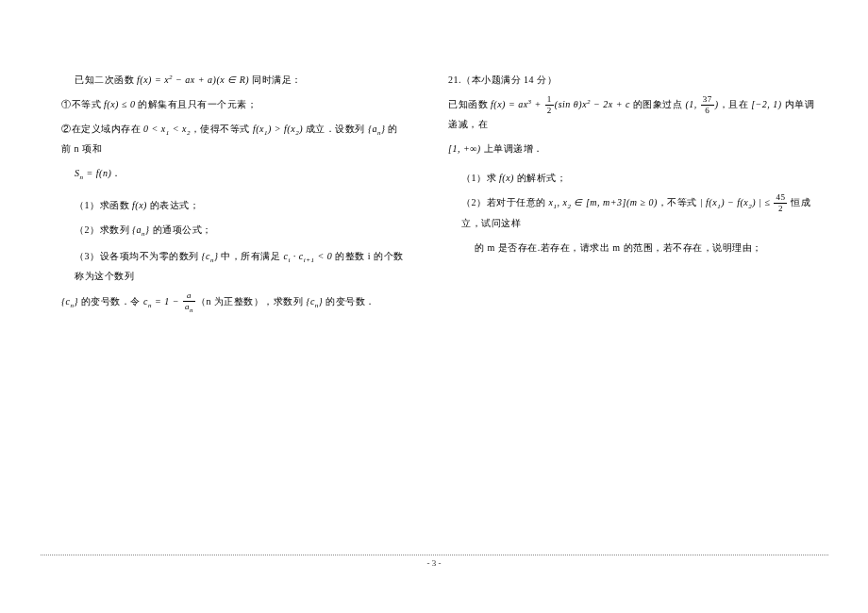 Image resolution: width=868 pixels, height=613 pixels. What do you see at coordinates (234, 230) in the screenshot?
I see `subquestion-2: （2）求数列 {an} 的通项公式；` at bounding box center [234, 230].